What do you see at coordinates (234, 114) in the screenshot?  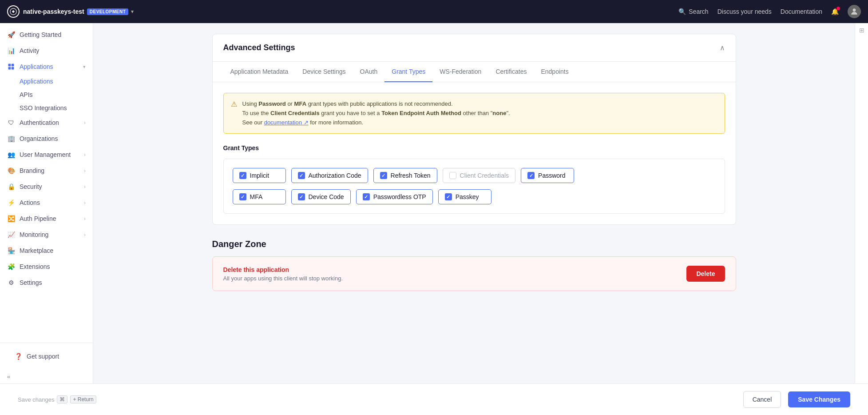 I see `warning-icon: ⚠` at bounding box center [234, 114].